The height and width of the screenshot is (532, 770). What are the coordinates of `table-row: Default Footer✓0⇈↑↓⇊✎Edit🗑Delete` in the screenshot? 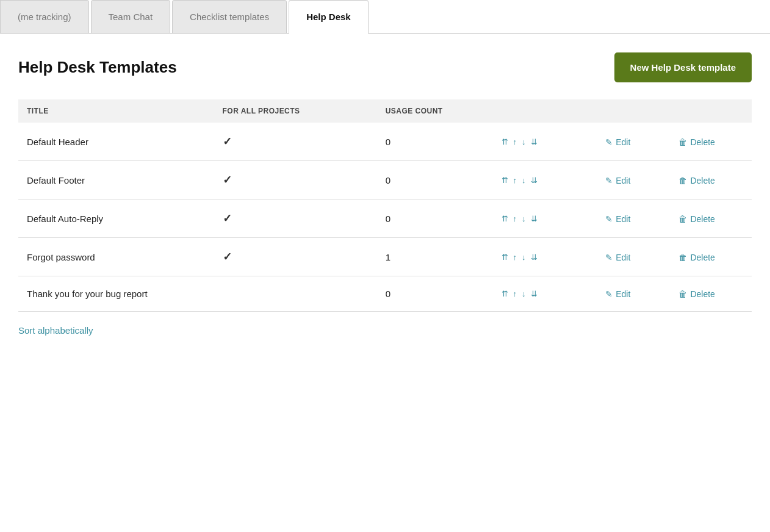 It's located at (385, 181).